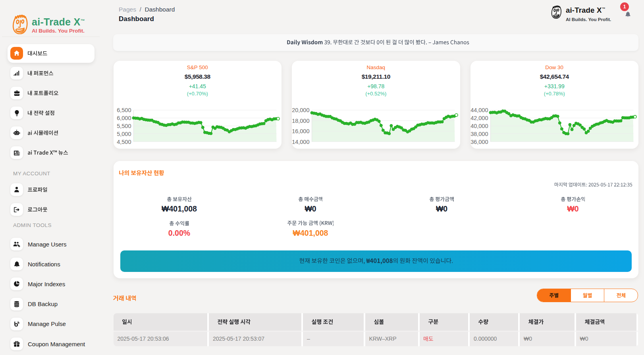  Describe the element at coordinates (124, 126) in the screenshot. I see `svg-text: 5,500` at that location.